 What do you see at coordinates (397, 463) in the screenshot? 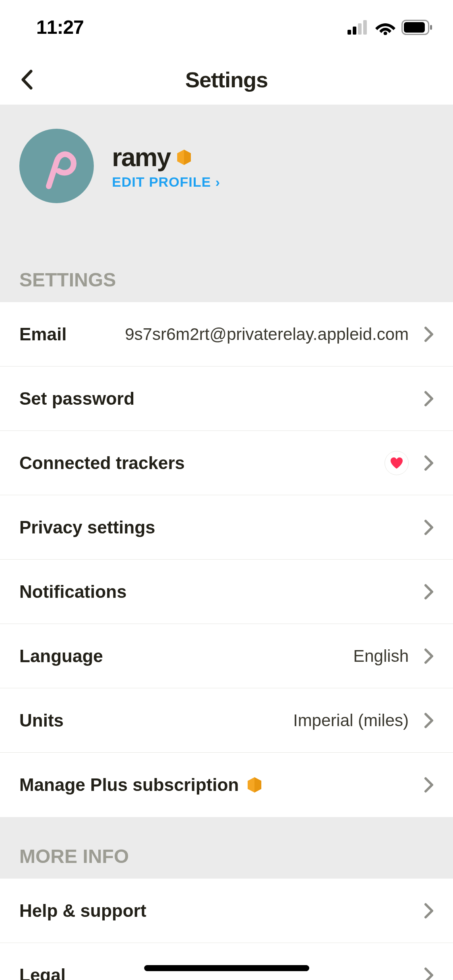
I see `heart-icon` at bounding box center [397, 463].